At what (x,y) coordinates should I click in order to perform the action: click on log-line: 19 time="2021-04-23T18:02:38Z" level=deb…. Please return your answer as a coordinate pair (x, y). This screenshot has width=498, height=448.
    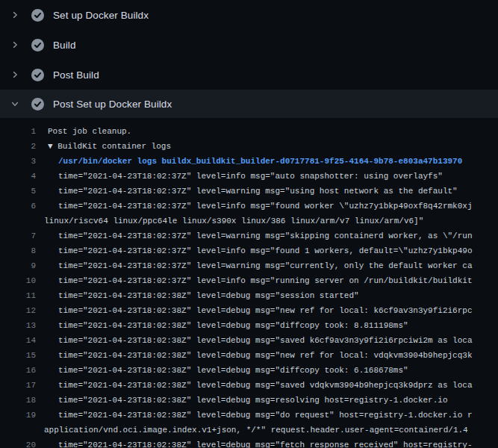
    Looking at the image, I should click on (249, 415).